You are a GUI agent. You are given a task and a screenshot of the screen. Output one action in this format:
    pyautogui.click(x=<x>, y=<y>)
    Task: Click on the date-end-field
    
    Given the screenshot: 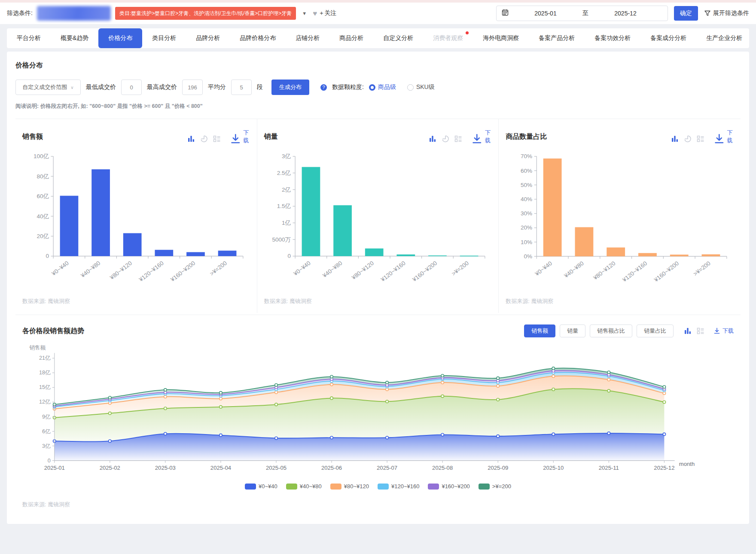 What is the action you would take?
    pyautogui.click(x=625, y=13)
    